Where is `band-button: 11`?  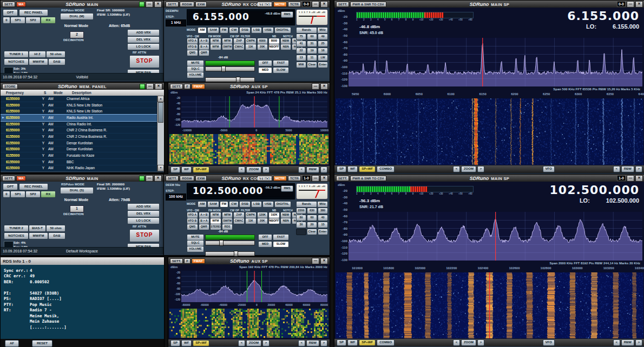 band-button: 11 is located at coordinates (312, 58).